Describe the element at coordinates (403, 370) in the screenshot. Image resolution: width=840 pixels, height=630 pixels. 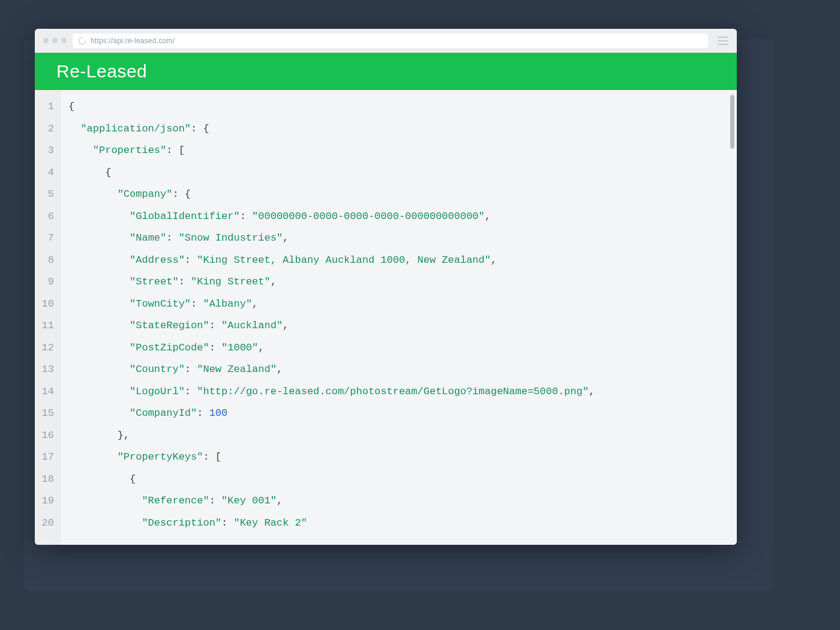
I see `code-line: "Country": "New Zealand",` at that location.